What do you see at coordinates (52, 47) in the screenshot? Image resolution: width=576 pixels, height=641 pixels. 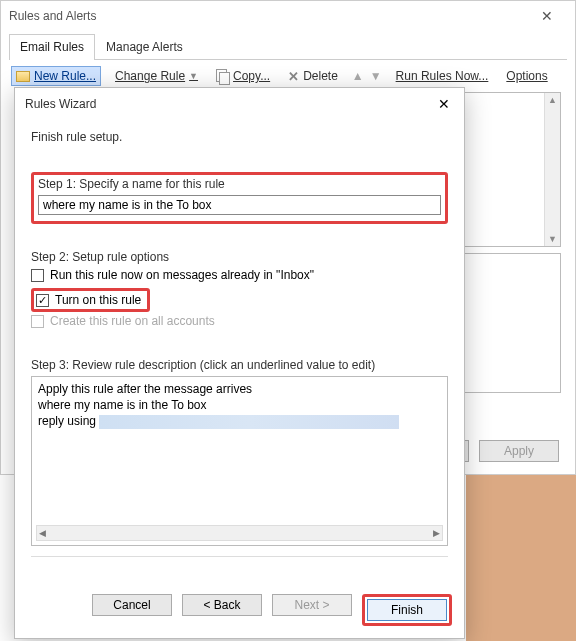 I see `tab-email-rules: Email Rules` at bounding box center [52, 47].